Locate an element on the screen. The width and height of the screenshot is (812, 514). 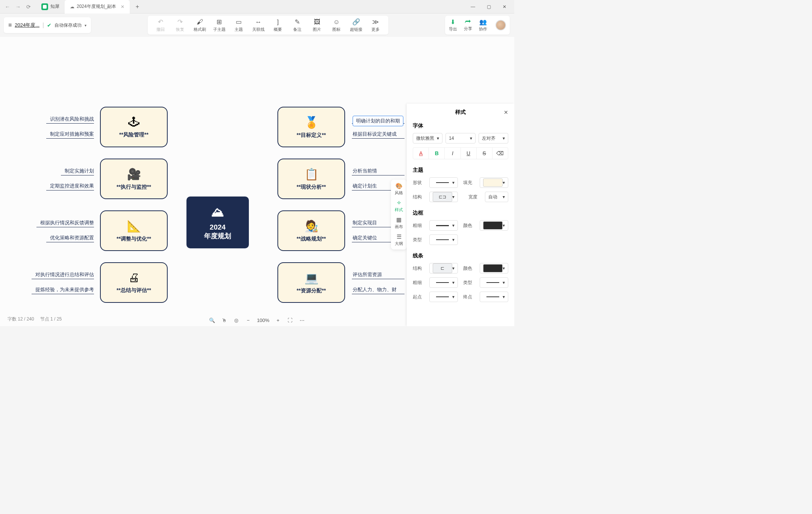
branch-node: 🖨**总结与评估** is located at coordinates (134, 283).